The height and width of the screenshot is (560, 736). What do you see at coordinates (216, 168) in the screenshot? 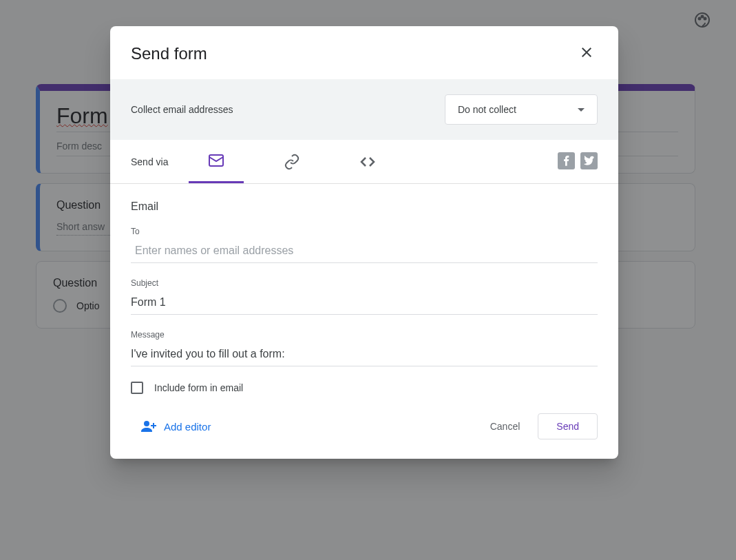
I see `tab-email` at bounding box center [216, 168].